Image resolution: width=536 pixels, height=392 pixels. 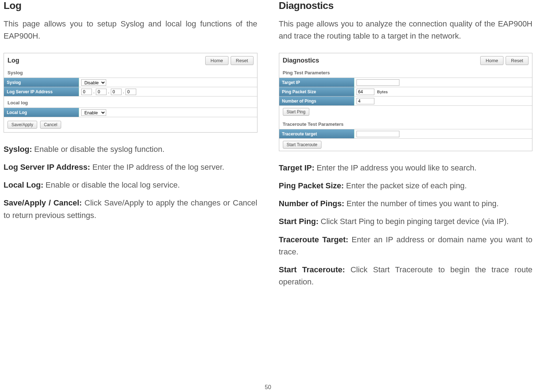 I want to click on trace-group-label: Traceroute Test Parameters, so click(x=406, y=124).